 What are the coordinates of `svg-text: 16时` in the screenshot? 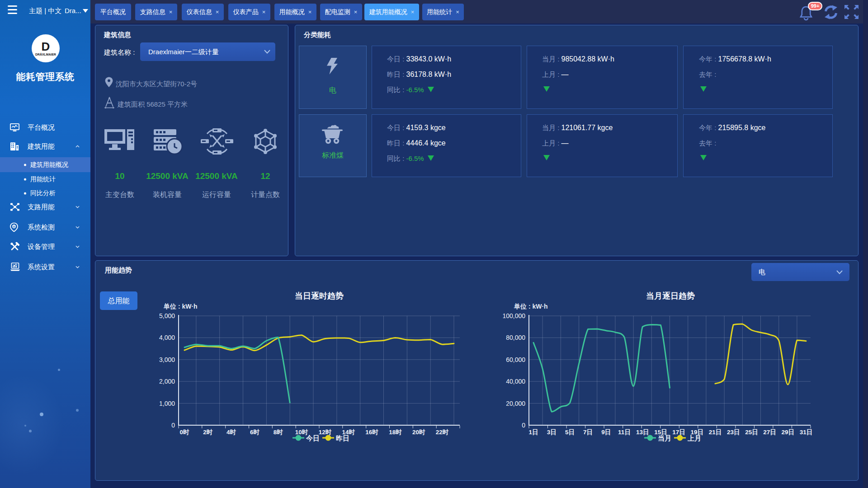 It's located at (372, 432).